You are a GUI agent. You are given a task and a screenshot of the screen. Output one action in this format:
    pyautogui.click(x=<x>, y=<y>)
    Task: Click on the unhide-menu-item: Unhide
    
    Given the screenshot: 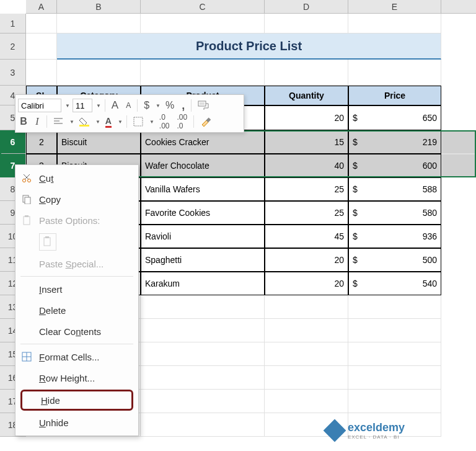 What is the action you would take?
    pyautogui.click(x=77, y=422)
    